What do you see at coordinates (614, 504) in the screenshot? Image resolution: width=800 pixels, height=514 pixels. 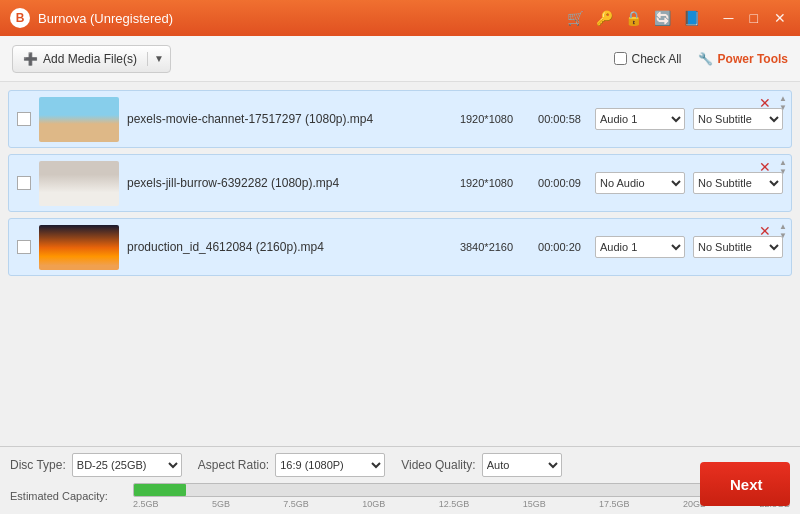 I see `capacity-tick: 17.5GB` at bounding box center [614, 504].